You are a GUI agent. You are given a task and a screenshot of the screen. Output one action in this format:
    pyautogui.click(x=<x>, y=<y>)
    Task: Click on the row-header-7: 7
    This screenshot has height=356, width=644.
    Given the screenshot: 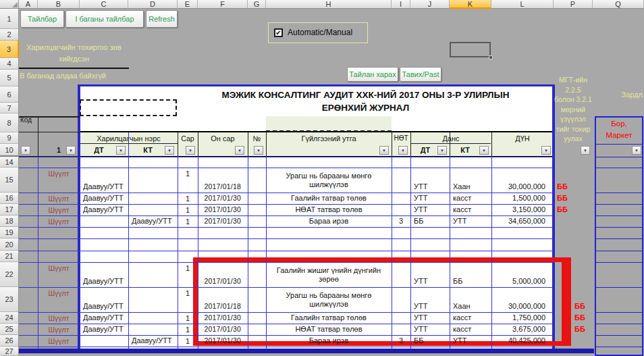 What is the action you would take?
    pyautogui.click(x=9, y=108)
    